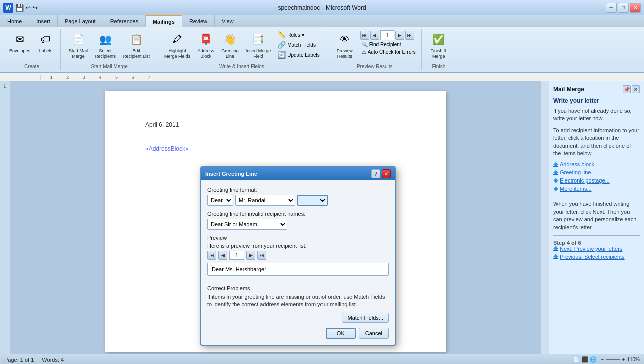 The height and width of the screenshot is (364, 644). Describe the element at coordinates (298, 35) in the screenshot. I see `rules-button: 📏 Rules ▾` at that location.